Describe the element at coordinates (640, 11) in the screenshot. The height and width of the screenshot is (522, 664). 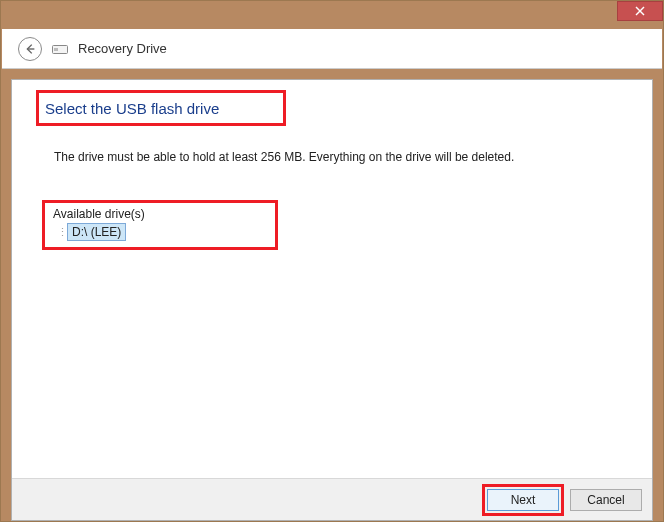
I see `close-button` at that location.